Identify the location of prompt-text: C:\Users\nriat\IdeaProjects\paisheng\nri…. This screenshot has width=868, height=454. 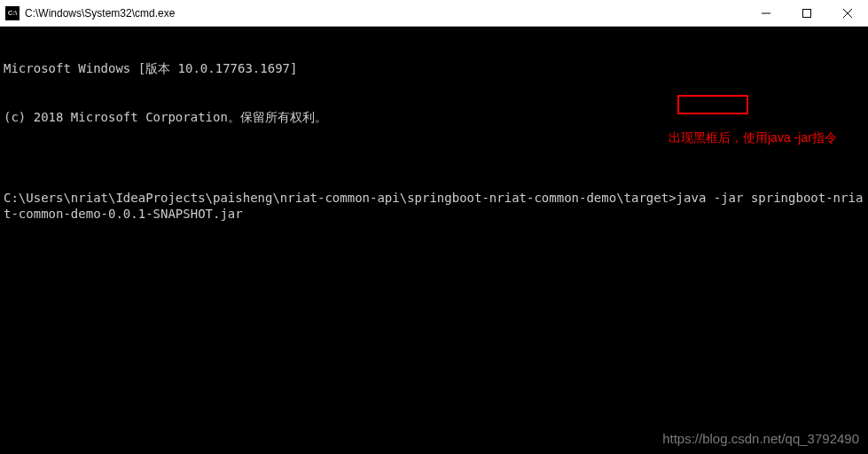
(340, 198).